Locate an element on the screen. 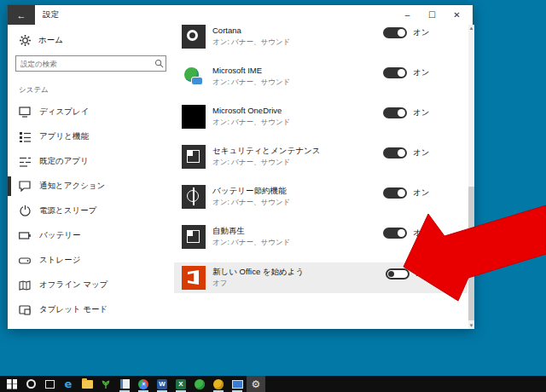 Image resolution: width=546 pixels, height=392 pixels. app-row-autoplay: 自動再生 オン: バナー、サウンド オン is located at coordinates (320, 244).